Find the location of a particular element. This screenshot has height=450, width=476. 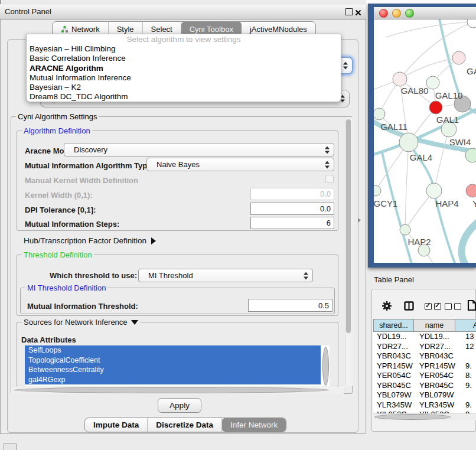

settings-hscrollbar-thumb is located at coordinates (171, 390).